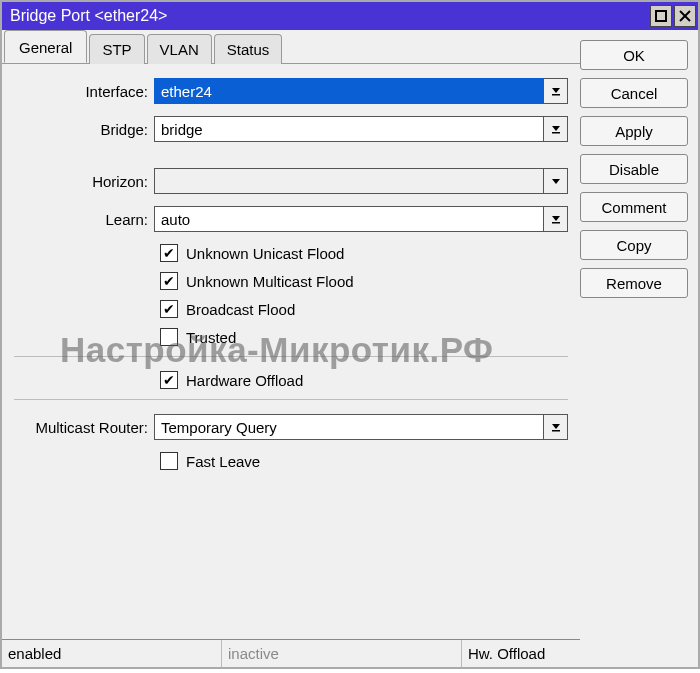 The image size is (700, 673). I want to click on unknown-unicast-flood-checkbox, so click(169, 253).